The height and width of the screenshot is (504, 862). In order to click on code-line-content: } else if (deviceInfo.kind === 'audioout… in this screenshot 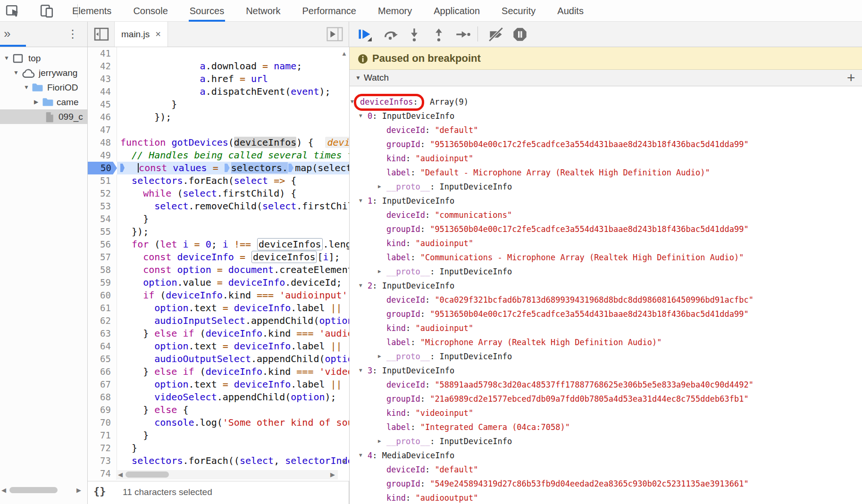, I will do `click(233, 334)`.